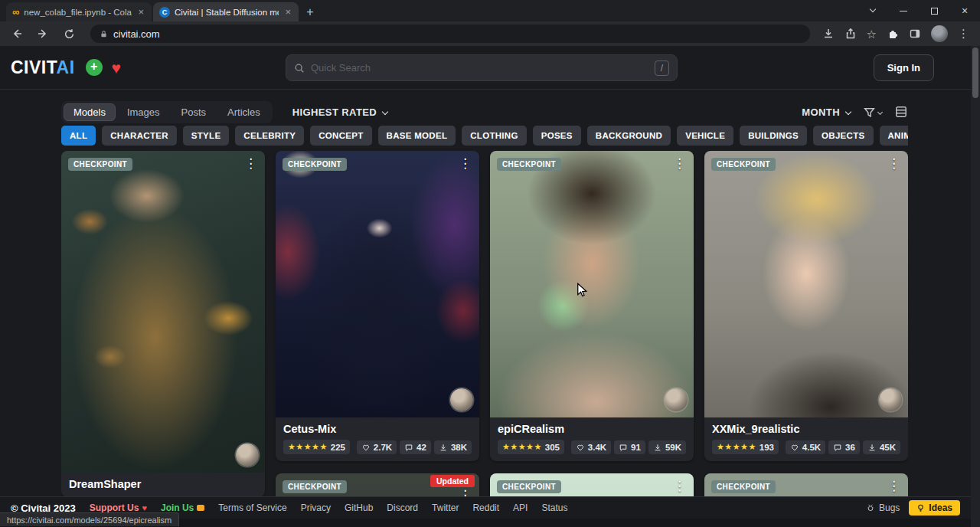 The width and height of the screenshot is (980, 527). I want to click on rating-count: 305, so click(553, 447).